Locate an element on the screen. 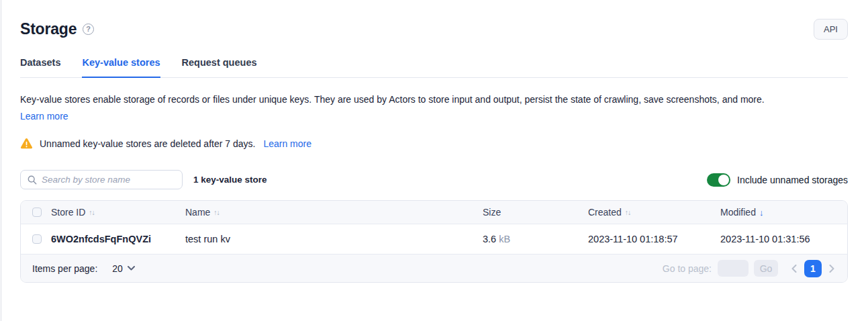 Image resolution: width=868 pixels, height=321 pixels. warning-icon is located at coordinates (27, 144).